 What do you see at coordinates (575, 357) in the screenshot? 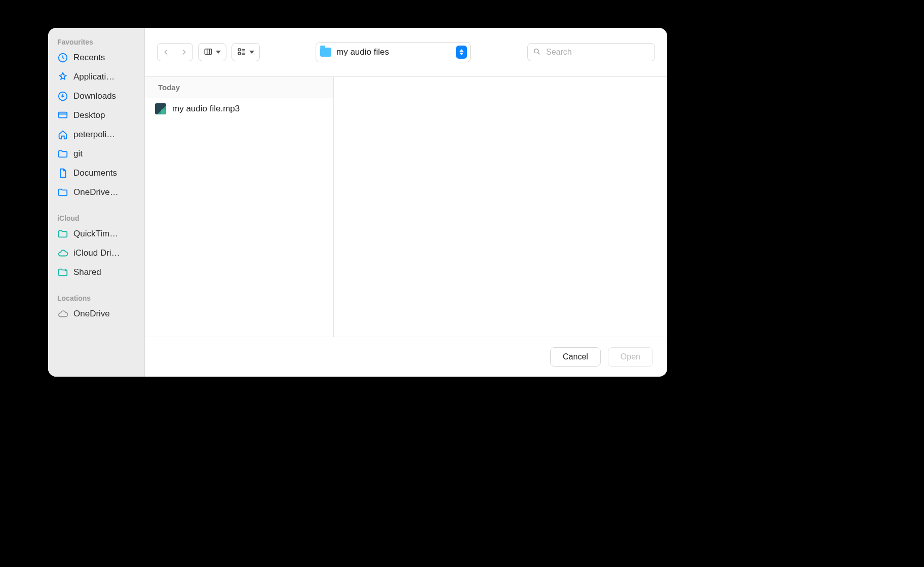
I see `cancel-button: Cancel` at bounding box center [575, 357].